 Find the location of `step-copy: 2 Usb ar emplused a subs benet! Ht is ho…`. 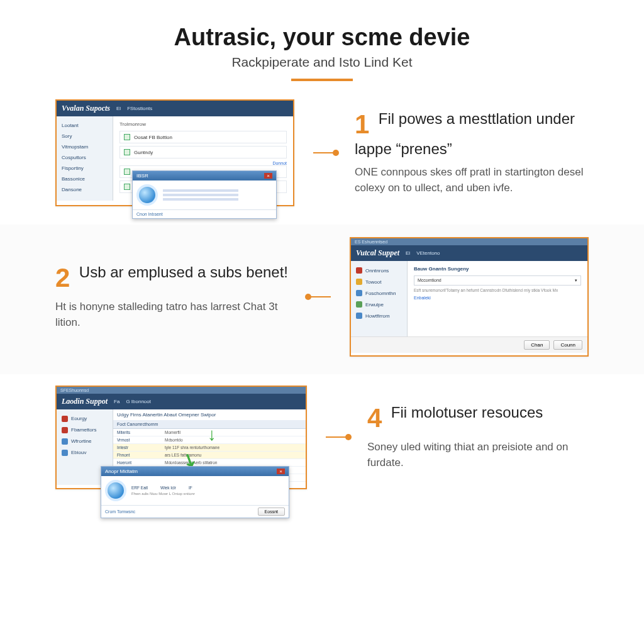

step-copy: 2 Usb ar emplused a subs benet! Ht is ho… is located at coordinates (172, 297).